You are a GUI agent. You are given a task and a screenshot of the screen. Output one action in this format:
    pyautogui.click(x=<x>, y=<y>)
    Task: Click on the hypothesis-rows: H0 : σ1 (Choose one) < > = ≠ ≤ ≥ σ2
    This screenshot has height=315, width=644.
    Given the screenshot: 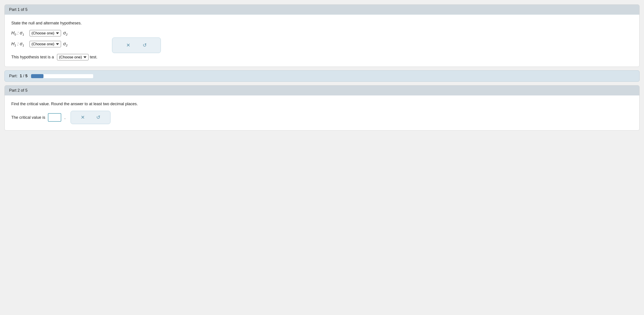 What is the action you would take?
    pyautogui.click(x=55, y=45)
    